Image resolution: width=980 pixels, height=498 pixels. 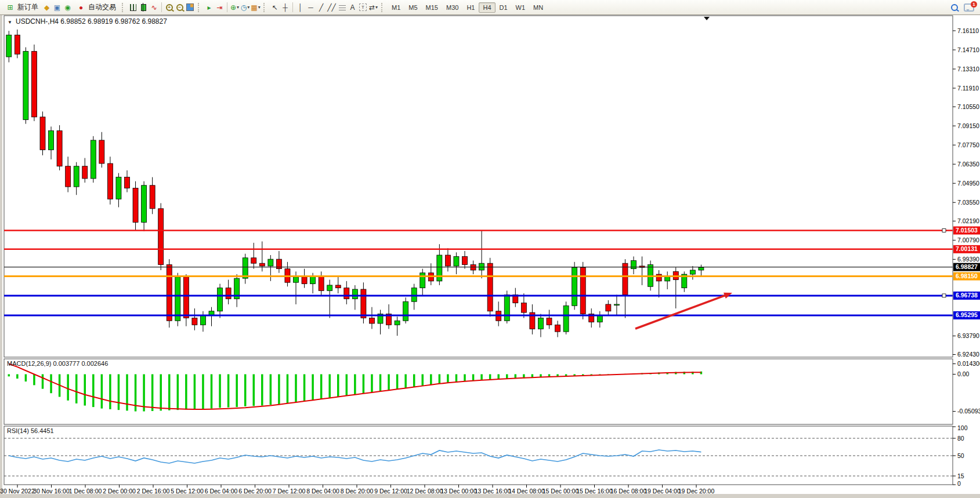 What do you see at coordinates (968, 259) in the screenshot?
I see `svg-text: 6.99390` at bounding box center [968, 259].